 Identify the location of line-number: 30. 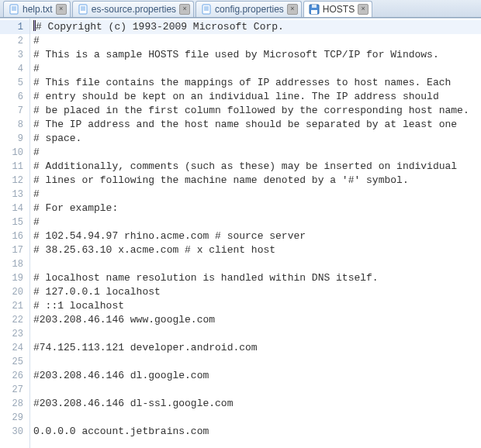
(15, 432).